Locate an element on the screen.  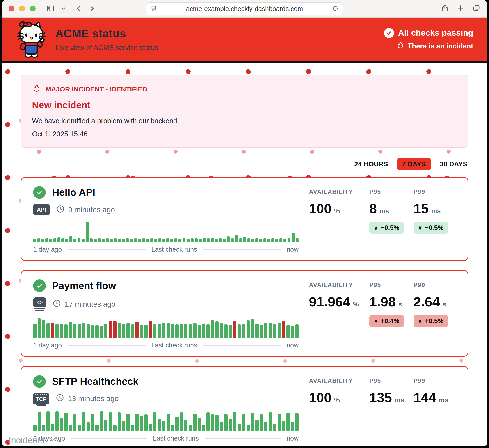
minimize-window-button is located at coordinates (22, 8).